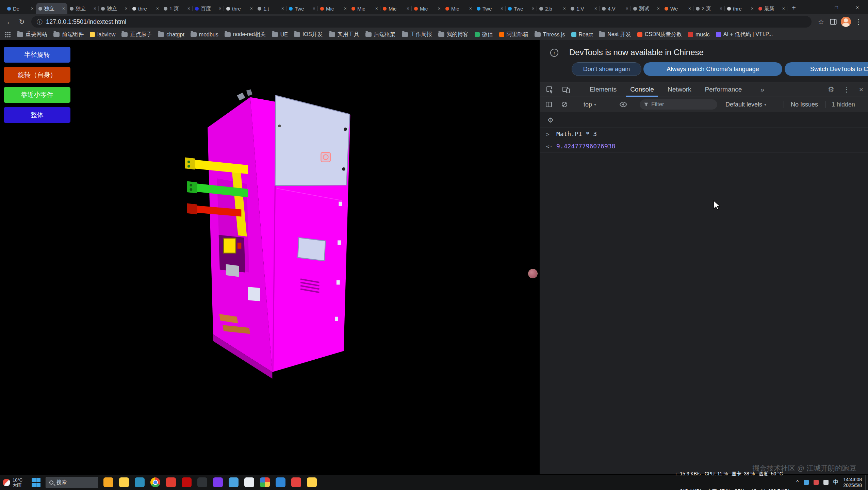 The width and height of the screenshot is (868, 490). Describe the element at coordinates (833, 22) in the screenshot. I see `side-panel-icon` at that location.